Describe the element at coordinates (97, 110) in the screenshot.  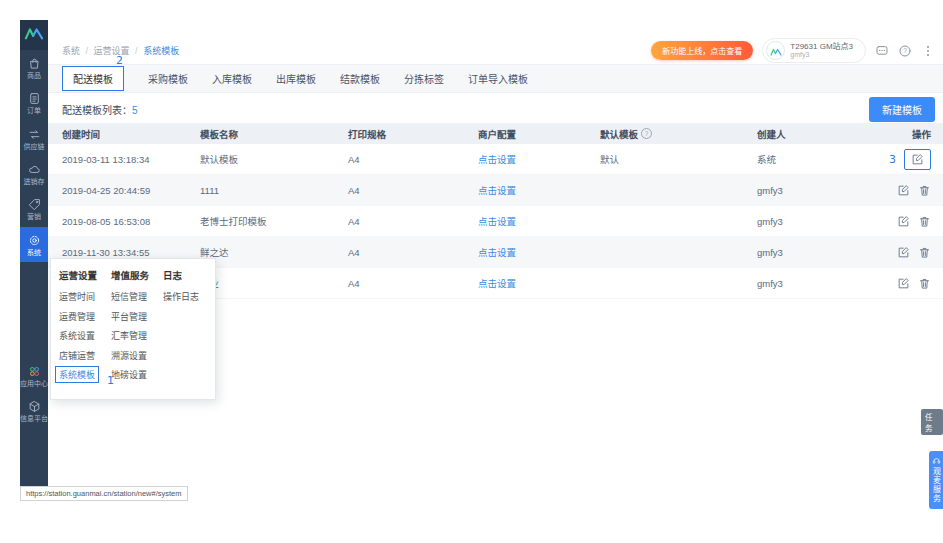
I see `list-label-text: 配送模板列表：` at that location.